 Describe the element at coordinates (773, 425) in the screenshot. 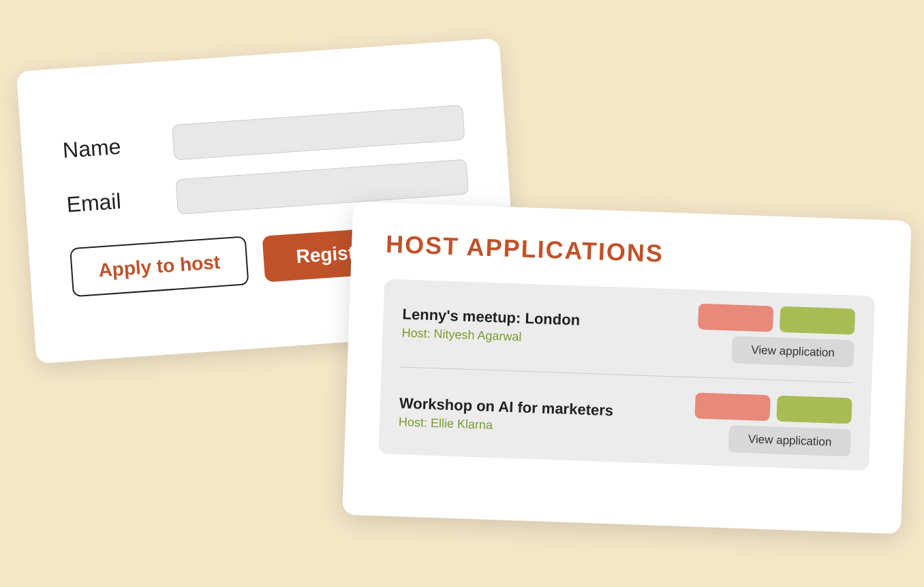

I see `app-actions-2: View application` at that location.